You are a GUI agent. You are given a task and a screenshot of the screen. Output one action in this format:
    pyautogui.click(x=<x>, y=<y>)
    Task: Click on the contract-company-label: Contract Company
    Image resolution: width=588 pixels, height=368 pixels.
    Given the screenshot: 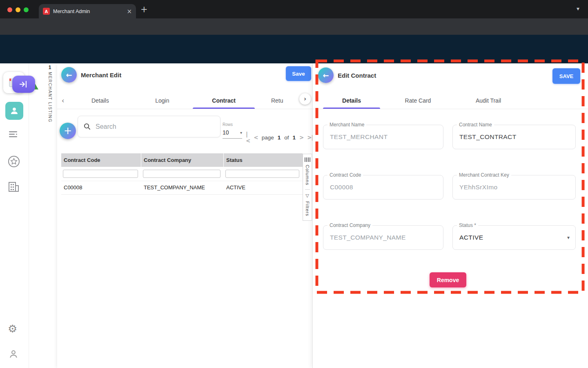 What is the action you would take?
    pyautogui.click(x=350, y=225)
    